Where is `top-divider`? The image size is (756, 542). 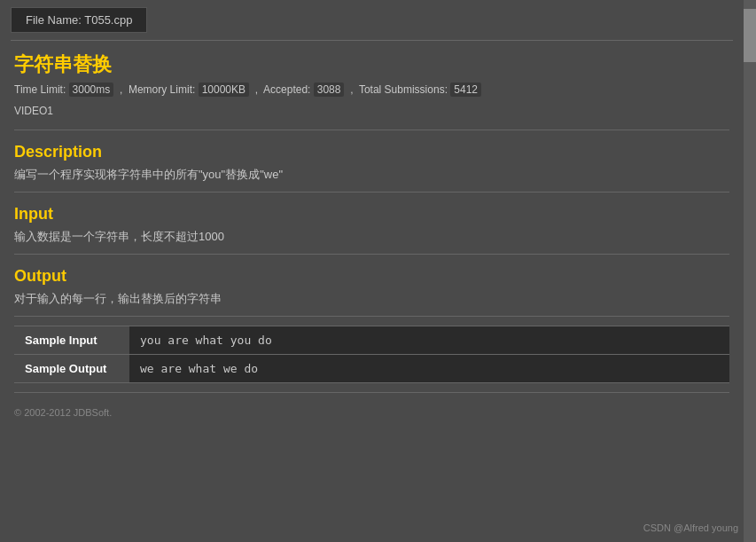 top-divider is located at coordinates (372, 41).